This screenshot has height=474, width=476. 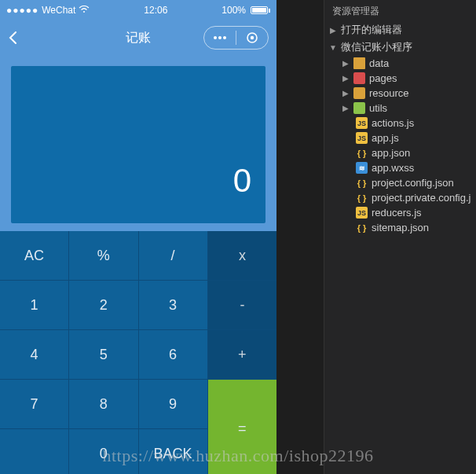 What do you see at coordinates (104, 404) in the screenshot?
I see `key-8: 8` at bounding box center [104, 404].